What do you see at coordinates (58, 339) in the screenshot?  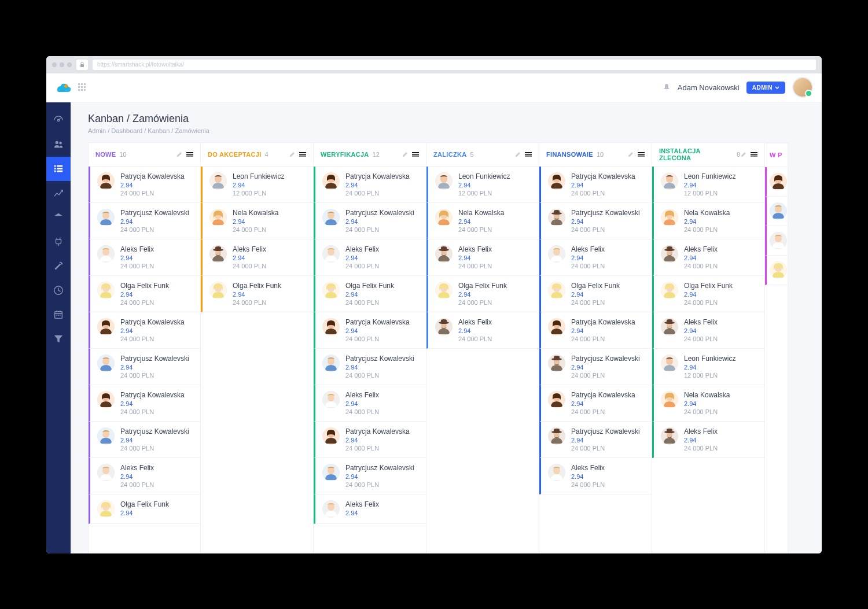 I see `sidebar-item-filter` at bounding box center [58, 339].